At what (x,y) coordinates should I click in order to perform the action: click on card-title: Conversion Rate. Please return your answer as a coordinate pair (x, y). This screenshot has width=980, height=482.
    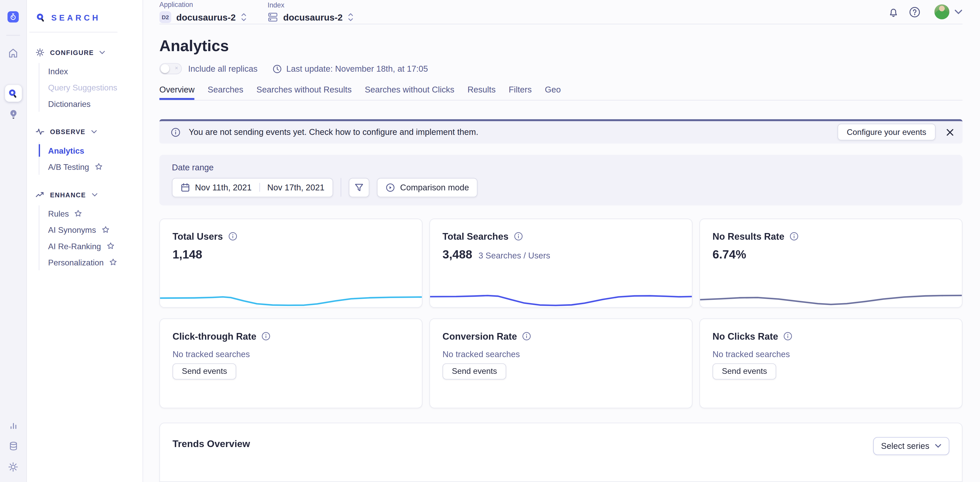
    Looking at the image, I should click on (480, 336).